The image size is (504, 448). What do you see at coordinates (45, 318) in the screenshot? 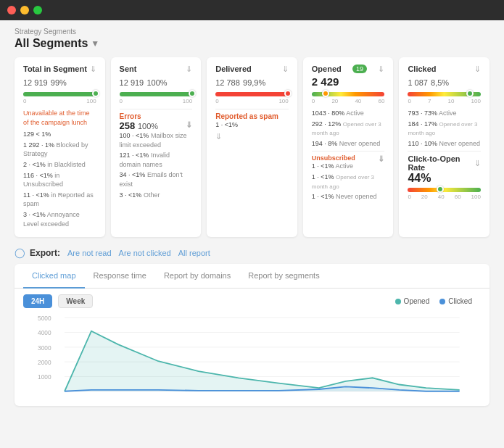
I see `svg-text: 5000` at bounding box center [45, 318].